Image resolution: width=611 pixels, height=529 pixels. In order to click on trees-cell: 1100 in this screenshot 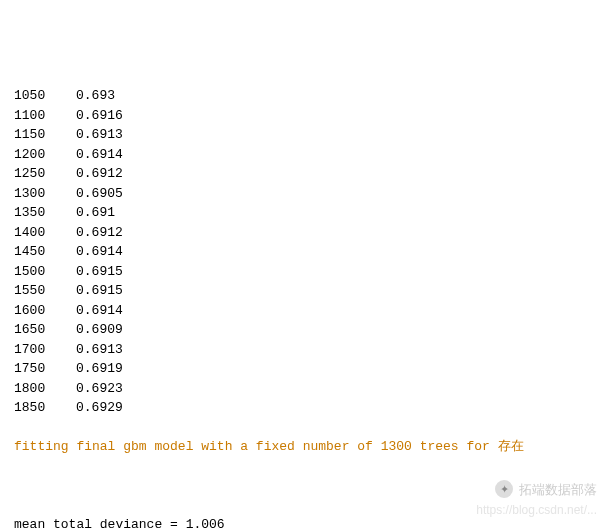, I will do `click(45, 116)`.